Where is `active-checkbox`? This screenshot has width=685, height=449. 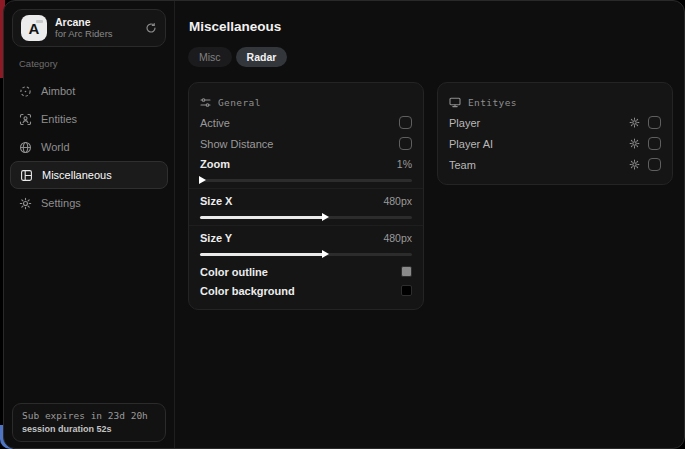
active-checkbox is located at coordinates (406, 122).